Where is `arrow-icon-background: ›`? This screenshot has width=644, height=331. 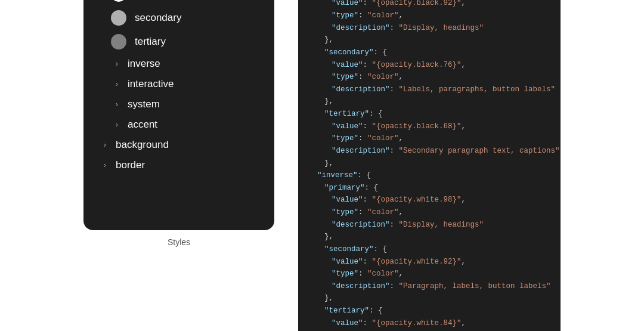 arrow-icon-background: › is located at coordinates (105, 144).